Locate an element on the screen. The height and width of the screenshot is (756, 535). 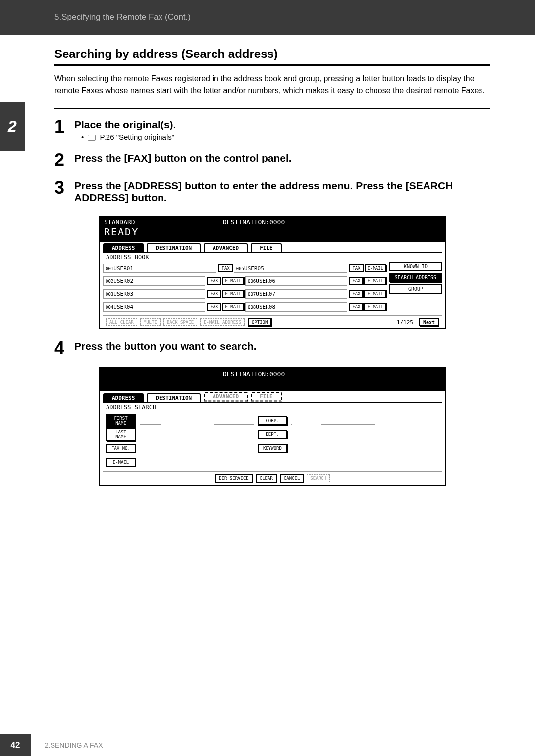
corp-field is located at coordinates (348, 421).